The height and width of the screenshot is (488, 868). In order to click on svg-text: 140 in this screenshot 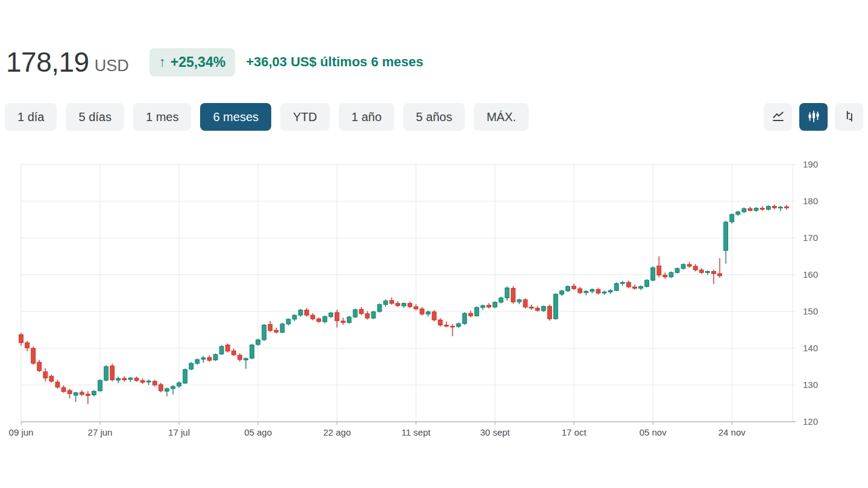, I will do `click(810, 348)`.